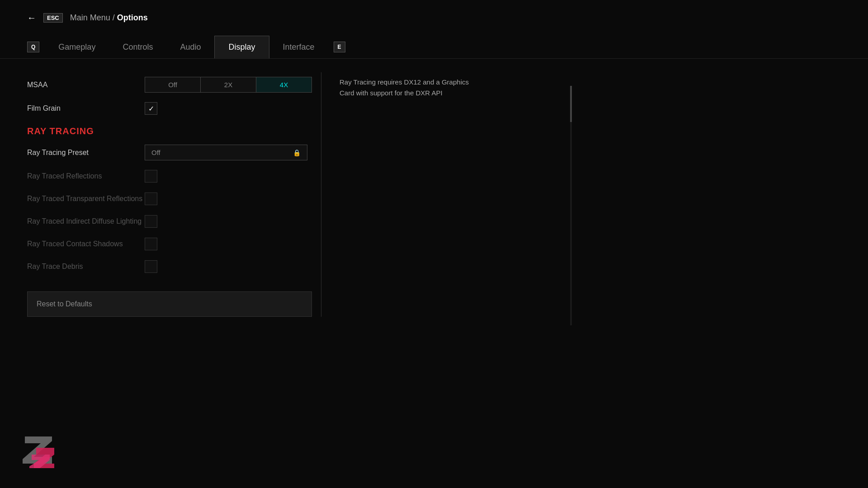 Image resolution: width=868 pixels, height=488 pixels. What do you see at coordinates (170, 267) in the screenshot?
I see `ray-trace-debris-row: Ray Trace Debris` at bounding box center [170, 267].